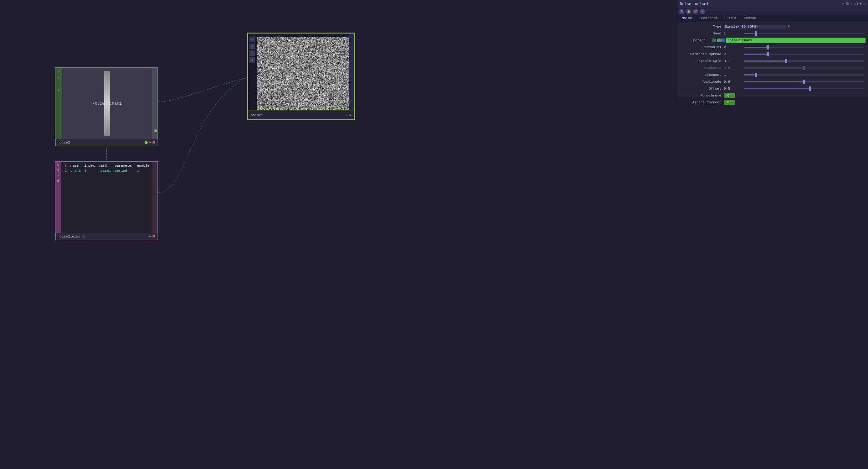 The height and width of the screenshot is (469, 868). I want to click on param-label-period: period, so click(694, 40).